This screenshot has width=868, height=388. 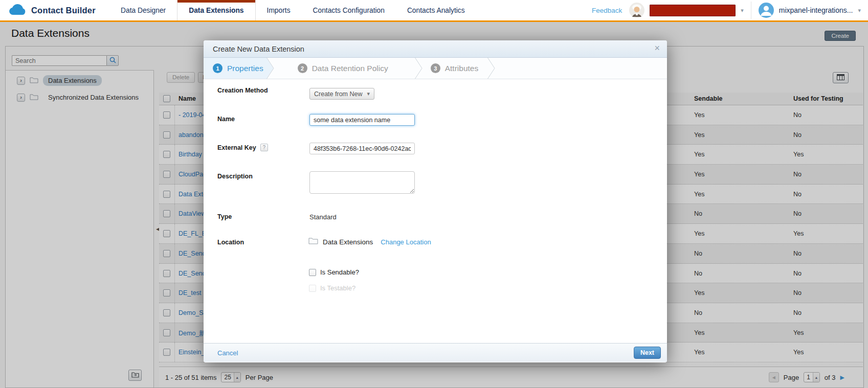 I want to click on is-testable-label: Is Testable?, so click(x=338, y=288).